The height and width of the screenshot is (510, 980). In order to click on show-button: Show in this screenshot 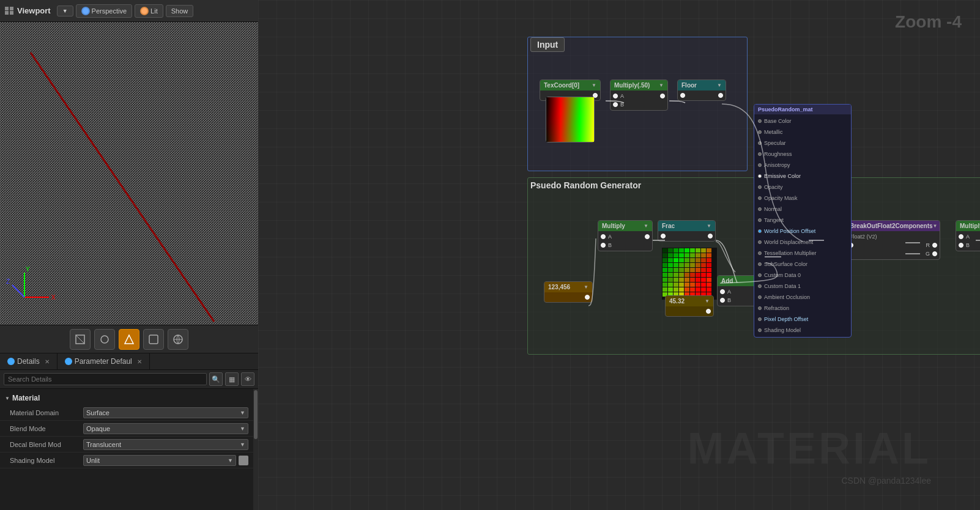, I will do `click(180, 11)`.